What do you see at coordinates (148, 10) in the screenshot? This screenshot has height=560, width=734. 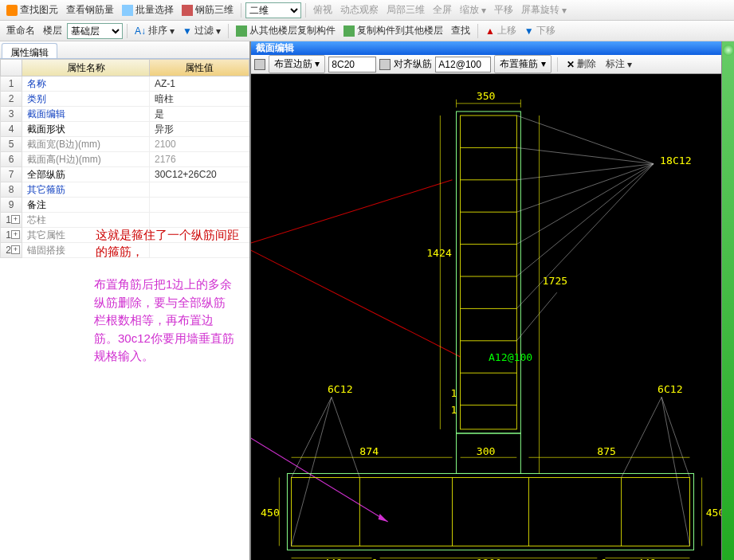 I see `tb-batch-select: 批量选择` at bounding box center [148, 10].